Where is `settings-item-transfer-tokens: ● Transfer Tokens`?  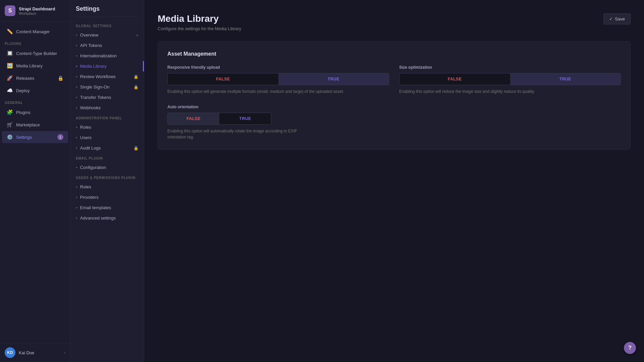
settings-item-transfer-tokens: ● Transfer Tokens is located at coordinates (107, 97).